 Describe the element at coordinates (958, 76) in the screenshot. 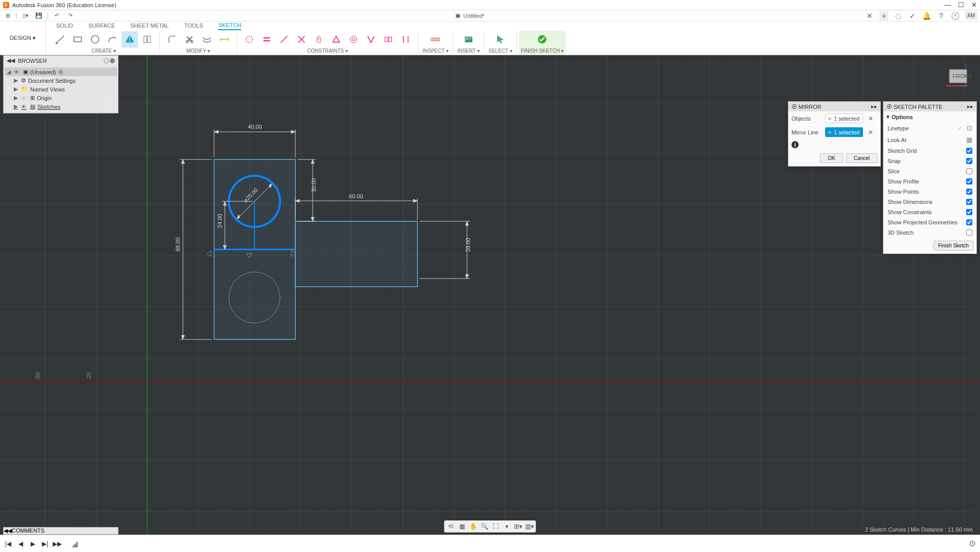

I see `view-cube: FRONT` at that location.